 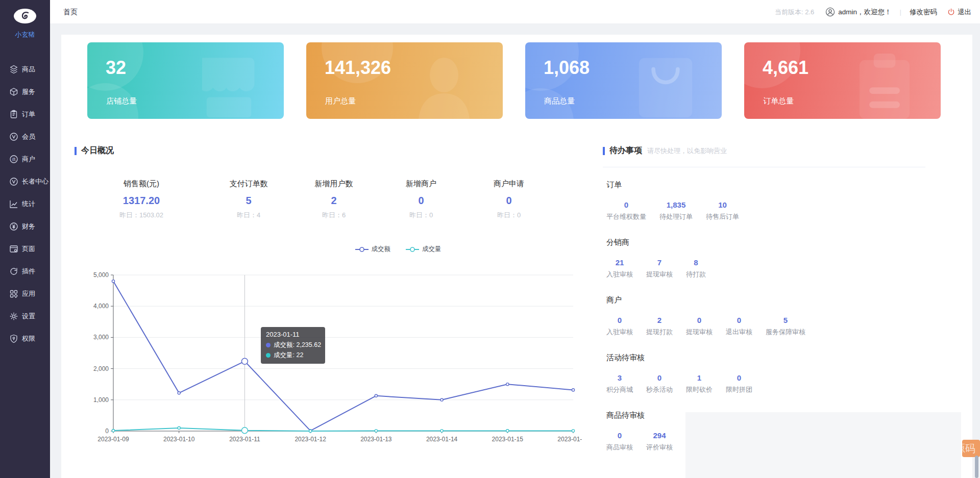 What do you see at coordinates (29, 339) in the screenshot?
I see `sidebar-item-label: 权限` at bounding box center [29, 339].